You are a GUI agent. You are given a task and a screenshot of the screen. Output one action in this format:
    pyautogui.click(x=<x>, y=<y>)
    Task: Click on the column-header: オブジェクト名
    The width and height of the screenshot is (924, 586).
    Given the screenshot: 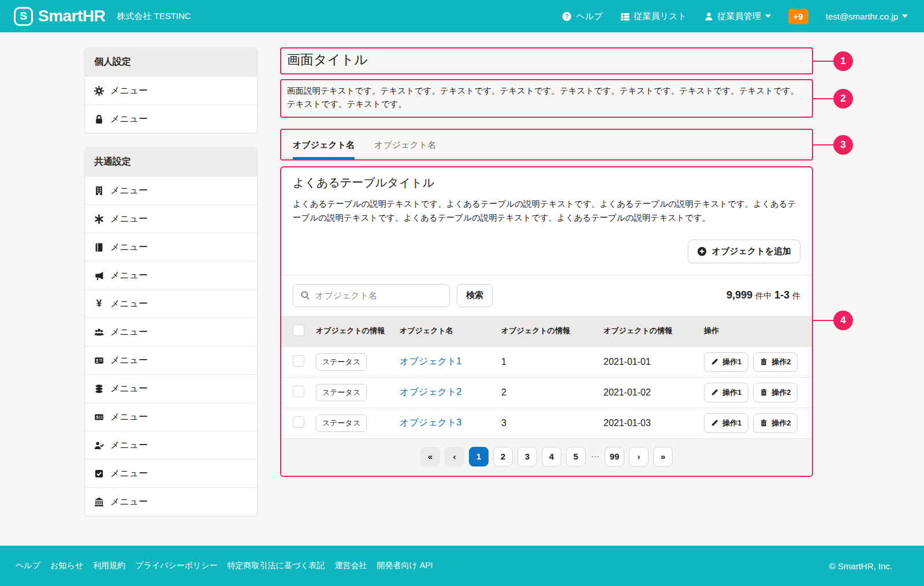 What is the action you would take?
    pyautogui.click(x=446, y=331)
    